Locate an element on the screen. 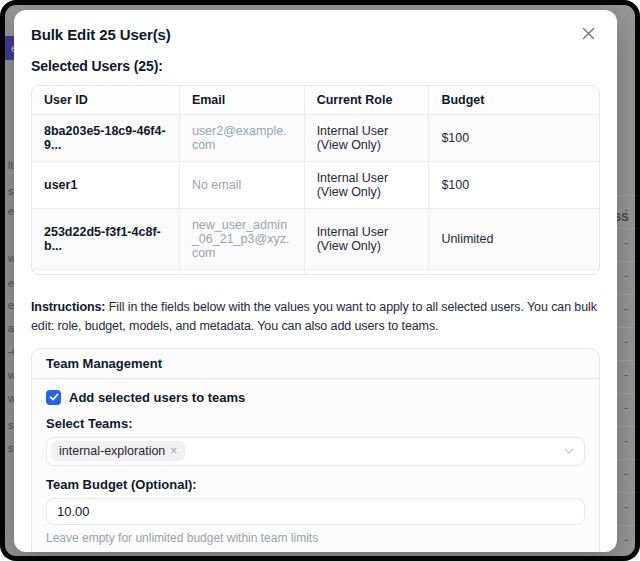 The width and height of the screenshot is (640, 561). close-icon is located at coordinates (588, 34).